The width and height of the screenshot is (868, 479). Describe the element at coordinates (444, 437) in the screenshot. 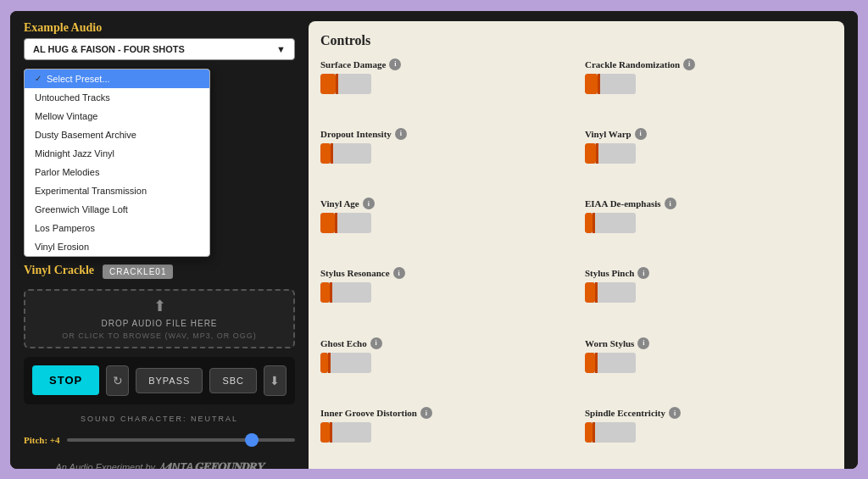

I see `control-inner-groove-distortion: Inner Groove Distortion i` at that location.